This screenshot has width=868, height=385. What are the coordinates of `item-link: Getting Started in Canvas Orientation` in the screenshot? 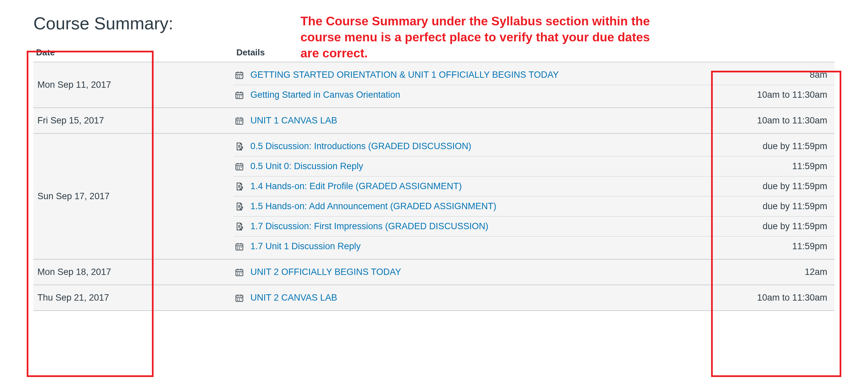 It's located at (326, 95).